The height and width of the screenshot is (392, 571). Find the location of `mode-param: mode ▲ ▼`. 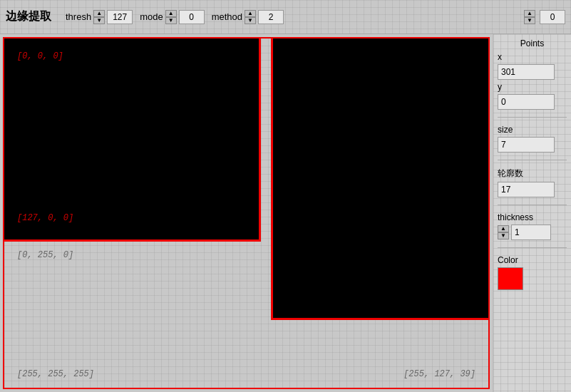

mode-param: mode ▲ ▼ is located at coordinates (173, 17).